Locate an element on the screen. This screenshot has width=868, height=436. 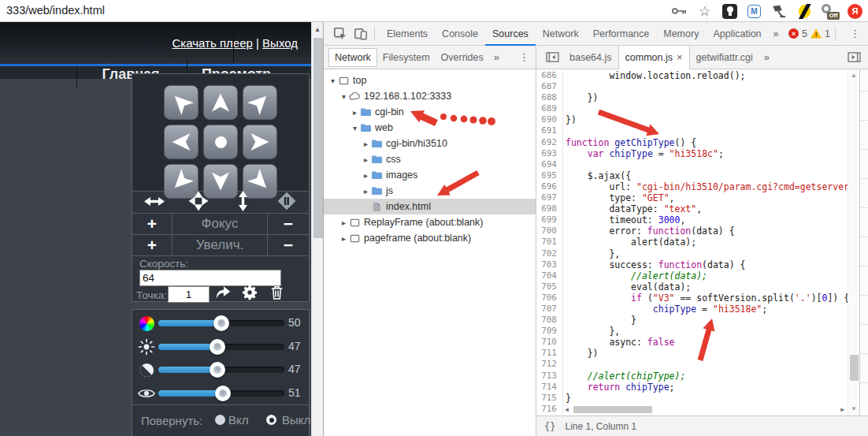
line-number: 696 is located at coordinates (550, 187).